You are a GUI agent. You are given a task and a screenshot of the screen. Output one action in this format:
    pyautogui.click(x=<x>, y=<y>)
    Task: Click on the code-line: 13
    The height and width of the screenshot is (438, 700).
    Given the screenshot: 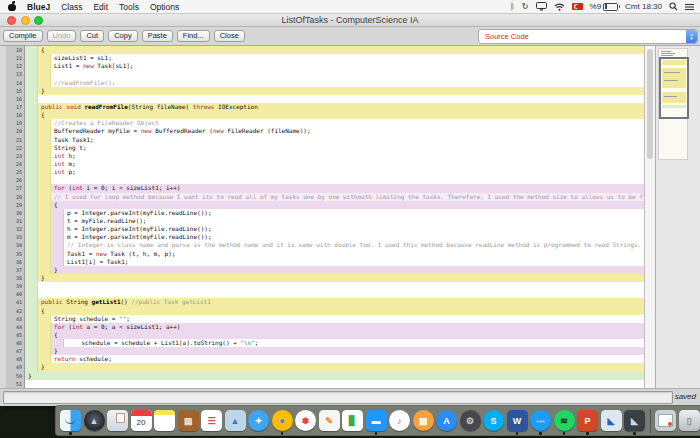 What is the action you would take?
    pyautogui.click(x=325, y=74)
    